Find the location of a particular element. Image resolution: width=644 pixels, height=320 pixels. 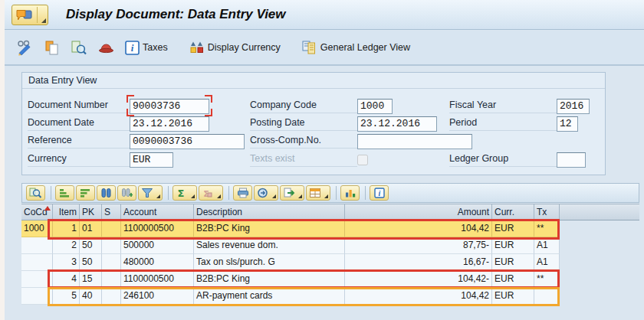

taxes-button: i Taxes is located at coordinates (146, 47).